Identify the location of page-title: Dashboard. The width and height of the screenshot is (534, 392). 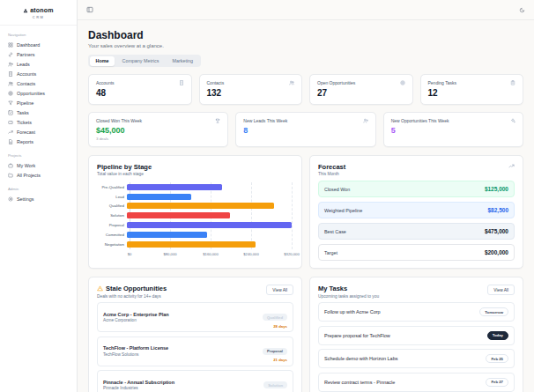
(306, 35).